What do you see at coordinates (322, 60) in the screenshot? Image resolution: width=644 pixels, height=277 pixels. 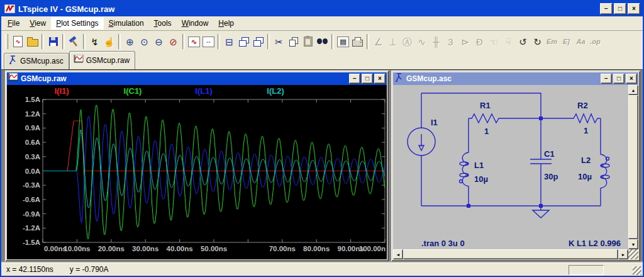 I see `tab-bar: GSMcup.ascGSMcup.raw` at bounding box center [322, 60].